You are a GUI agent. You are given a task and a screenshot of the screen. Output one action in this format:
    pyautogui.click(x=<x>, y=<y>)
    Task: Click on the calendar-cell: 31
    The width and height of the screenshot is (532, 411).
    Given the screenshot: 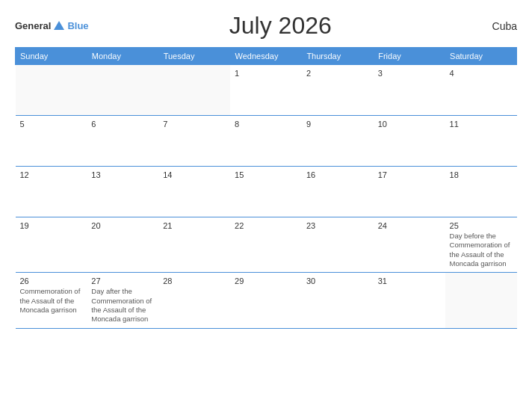 What is the action you would take?
    pyautogui.click(x=409, y=300)
    